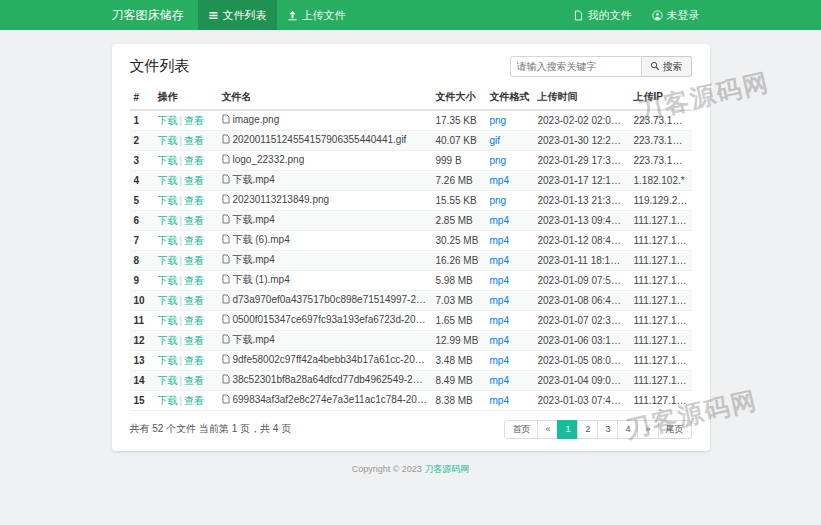  I want to click on file-name: 下载 (1).mp4, so click(262, 280).